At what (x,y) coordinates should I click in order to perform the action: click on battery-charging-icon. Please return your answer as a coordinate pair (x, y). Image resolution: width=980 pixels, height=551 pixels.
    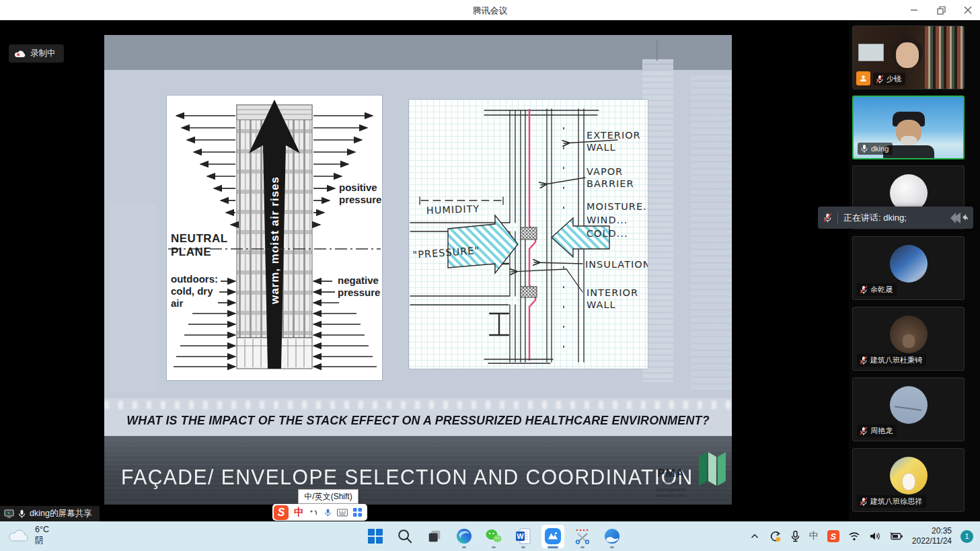
    Looking at the image, I should click on (897, 536).